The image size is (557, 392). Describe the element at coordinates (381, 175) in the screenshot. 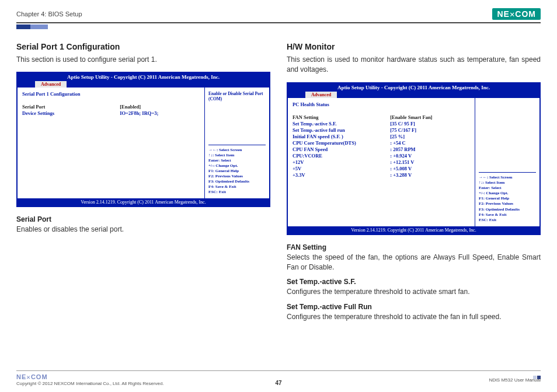

I see `bios-setting-row: +3.3V: +3.288 V` at that location.